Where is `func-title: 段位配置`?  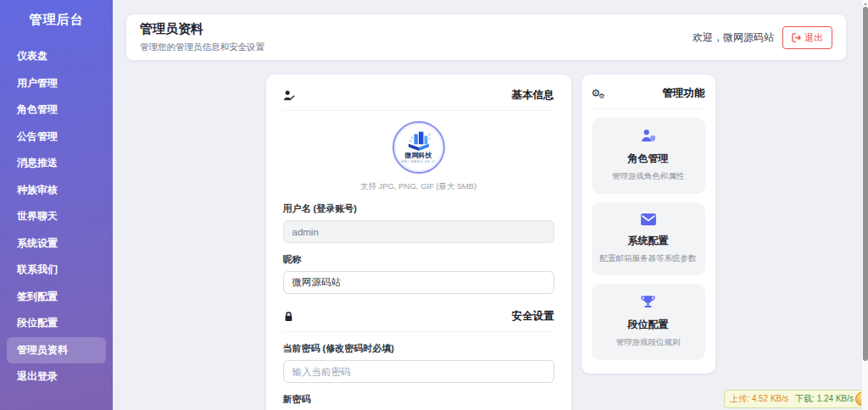
func-title: 段位配置 is located at coordinates (648, 325).